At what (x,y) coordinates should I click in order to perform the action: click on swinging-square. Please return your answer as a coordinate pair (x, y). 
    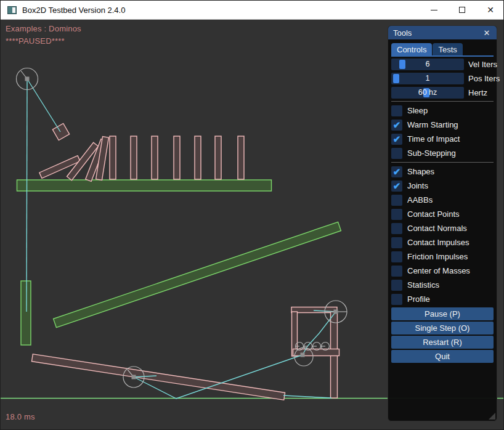
    Looking at the image, I should click on (60, 132).